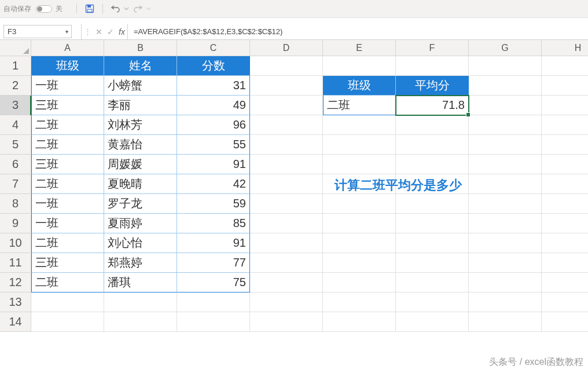 The height and width of the screenshot is (373, 588). Describe the element at coordinates (214, 164) in the screenshot. I see `cell: 91` at that location.